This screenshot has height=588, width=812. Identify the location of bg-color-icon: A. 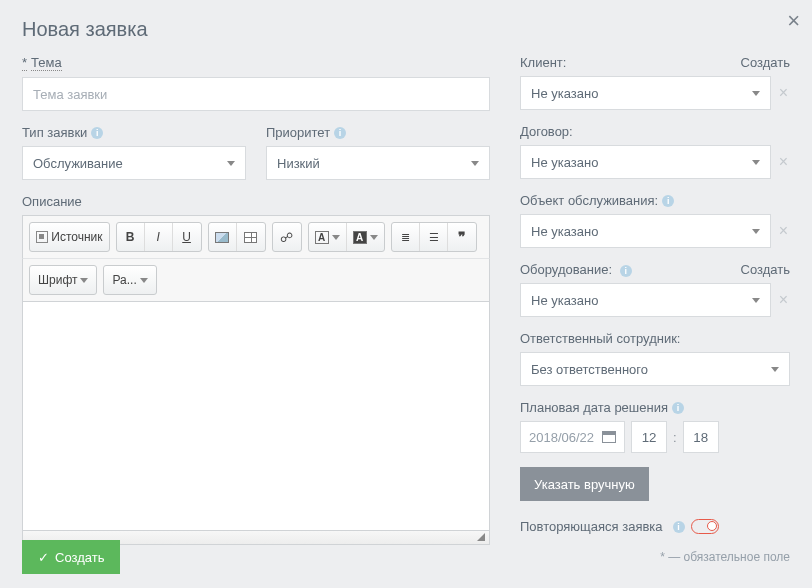
(360, 238).